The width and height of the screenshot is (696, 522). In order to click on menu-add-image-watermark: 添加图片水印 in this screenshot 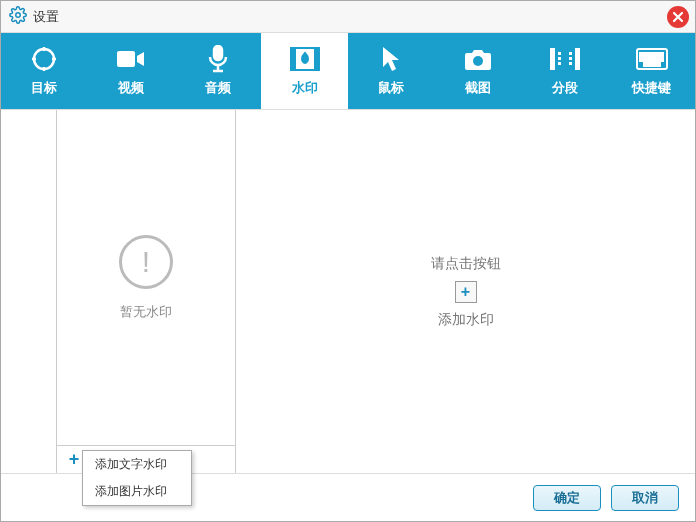, I will do `click(137, 492)`.